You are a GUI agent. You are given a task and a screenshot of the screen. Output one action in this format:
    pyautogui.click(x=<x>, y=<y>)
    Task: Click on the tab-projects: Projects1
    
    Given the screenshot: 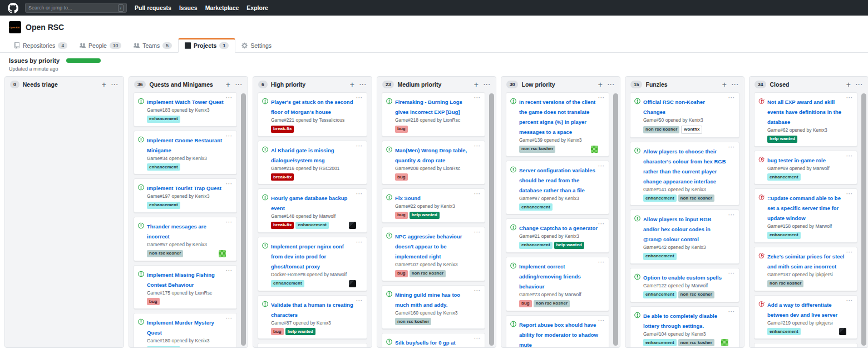 What is the action you would take?
    pyautogui.click(x=207, y=46)
    